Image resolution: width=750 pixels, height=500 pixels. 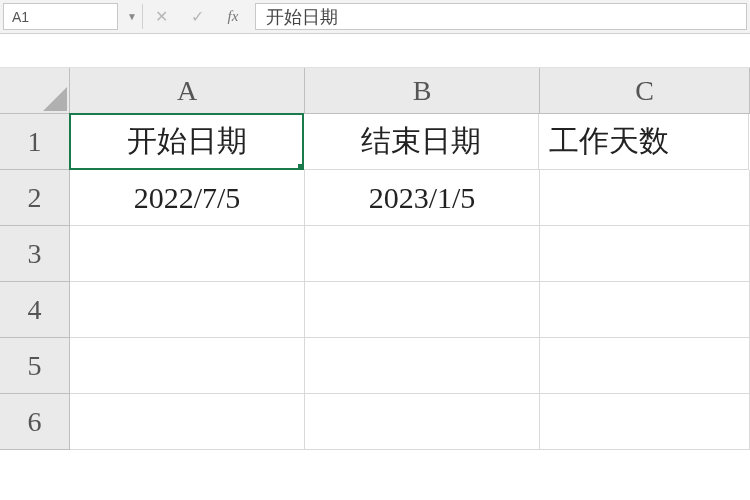 What do you see at coordinates (162, 16) in the screenshot?
I see `x-icon: ✕` at bounding box center [162, 16].